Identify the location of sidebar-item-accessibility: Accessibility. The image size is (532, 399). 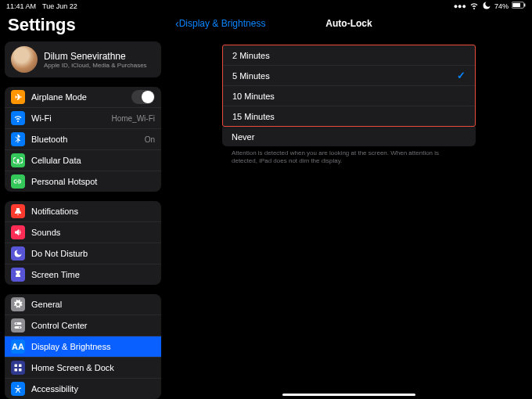
(83, 388).